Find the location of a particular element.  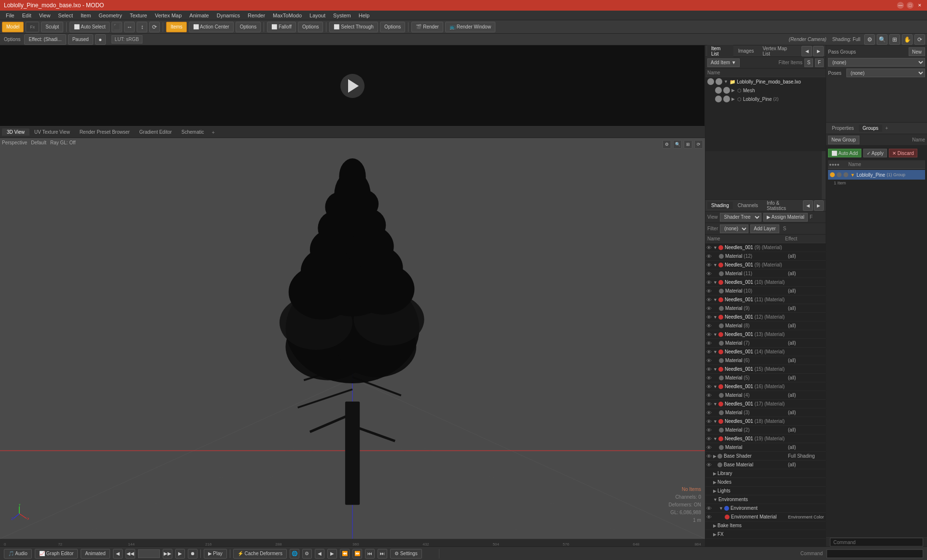

tab-images: Images is located at coordinates (746, 51).